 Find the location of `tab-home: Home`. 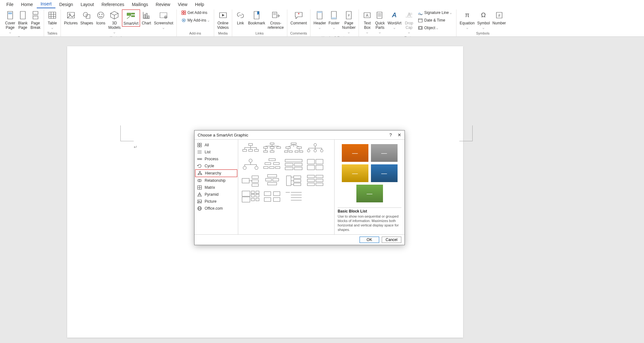

tab-home: Home is located at coordinates (27, 4).